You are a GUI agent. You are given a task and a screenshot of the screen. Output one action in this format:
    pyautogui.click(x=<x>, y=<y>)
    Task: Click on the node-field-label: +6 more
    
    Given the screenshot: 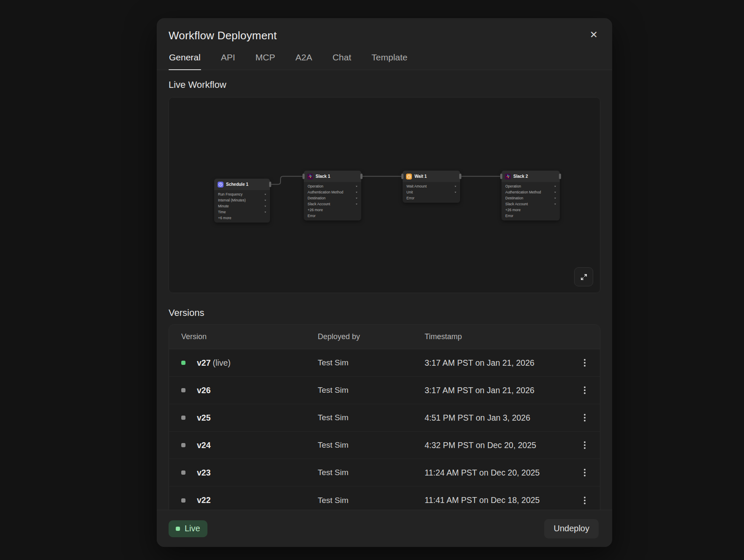 What is the action you would take?
    pyautogui.click(x=225, y=218)
    